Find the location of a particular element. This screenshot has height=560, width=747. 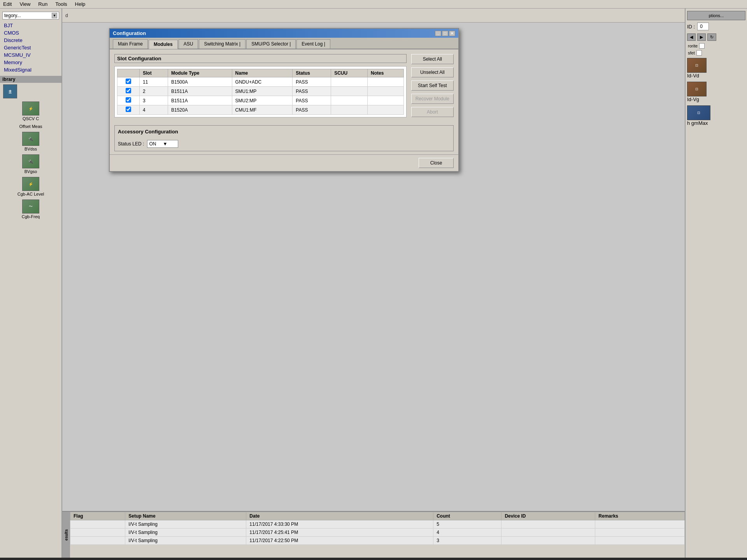

slot-name-2: SMU2:MP is located at coordinates (262, 101).